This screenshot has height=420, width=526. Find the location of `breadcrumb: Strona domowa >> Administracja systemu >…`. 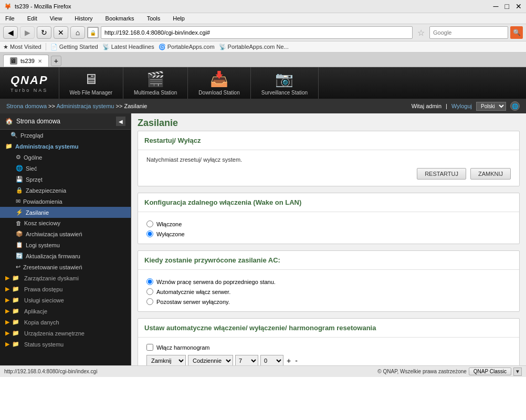

breadcrumb: Strona domowa >> Administracja systemu >… is located at coordinates (77, 106).